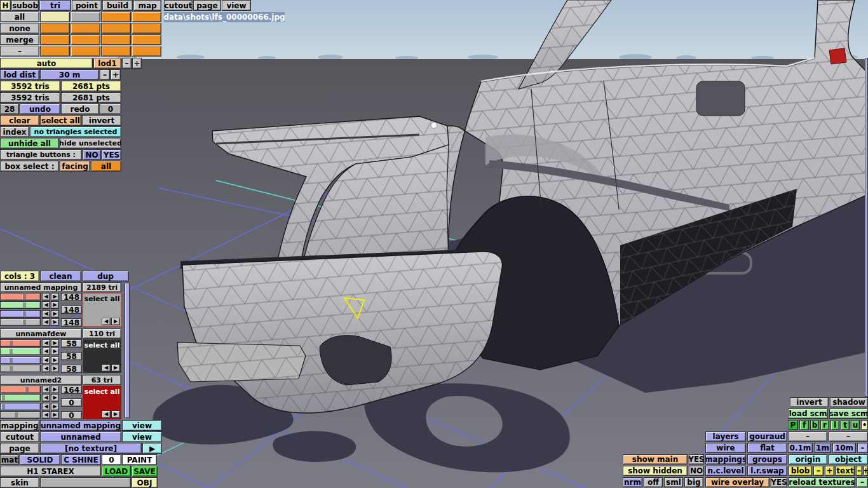 This screenshot has width=868, height=488. I want to click on grid-1m-button: 1m, so click(822, 448).